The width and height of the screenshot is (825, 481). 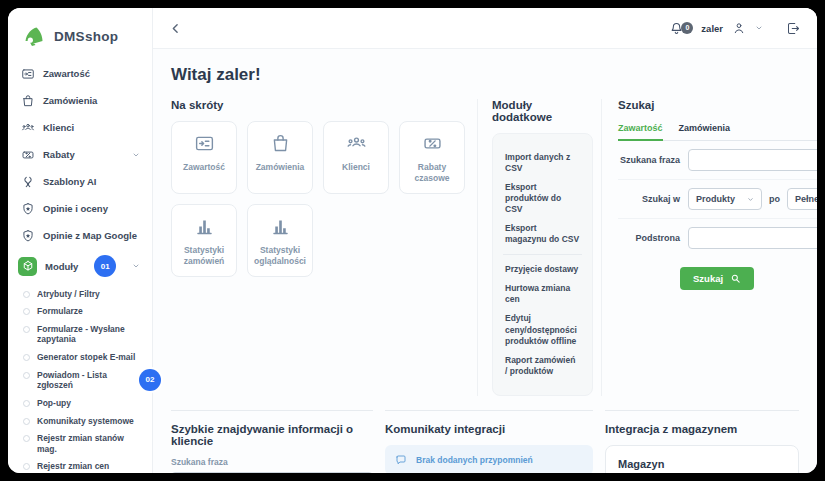 What do you see at coordinates (80, 466) in the screenshot?
I see `submenu-item-rejestr-cen: Rejestr zmian cen` at bounding box center [80, 466].